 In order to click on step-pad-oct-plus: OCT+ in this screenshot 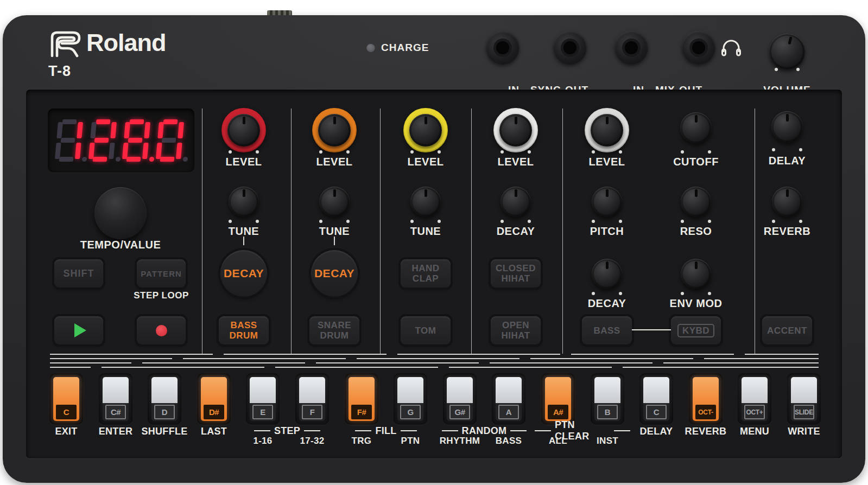, I will do `click(755, 399)`.